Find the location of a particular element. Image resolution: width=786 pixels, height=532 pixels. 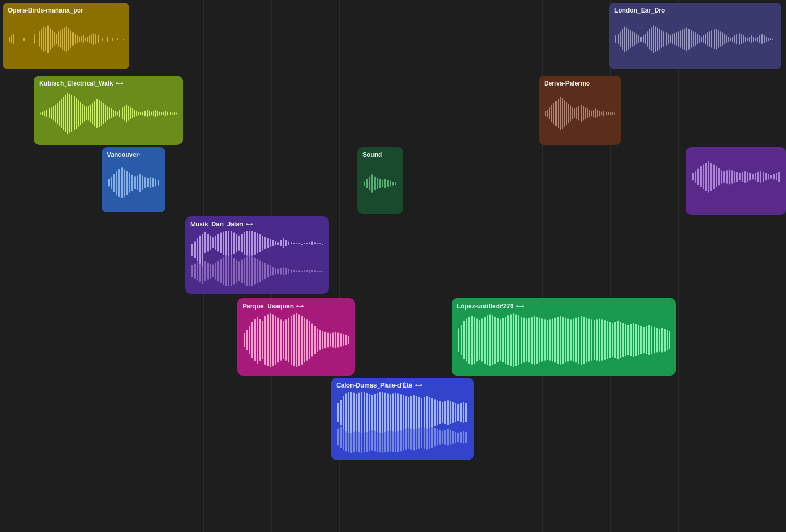

sound-card-vancouver: Vancouver- is located at coordinates (134, 179).